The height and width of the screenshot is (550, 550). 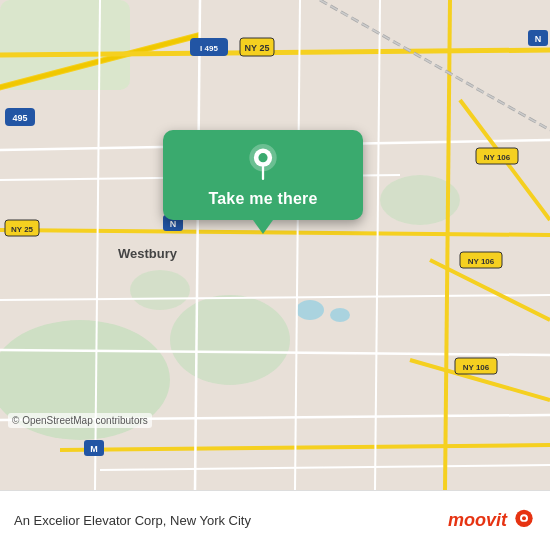 What do you see at coordinates (227, 520) in the screenshot?
I see `location-text: An Excelior Elevator Corp, New York City` at bounding box center [227, 520].